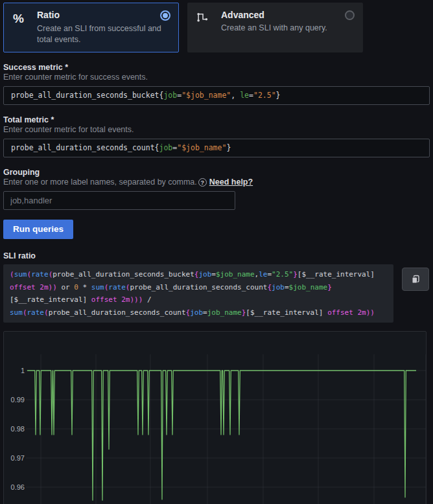 The image size is (433, 504). What do you see at coordinates (216, 84) in the screenshot?
I see `success-metric-group: Success metric * Enter counter metric fo…` at bounding box center [216, 84].